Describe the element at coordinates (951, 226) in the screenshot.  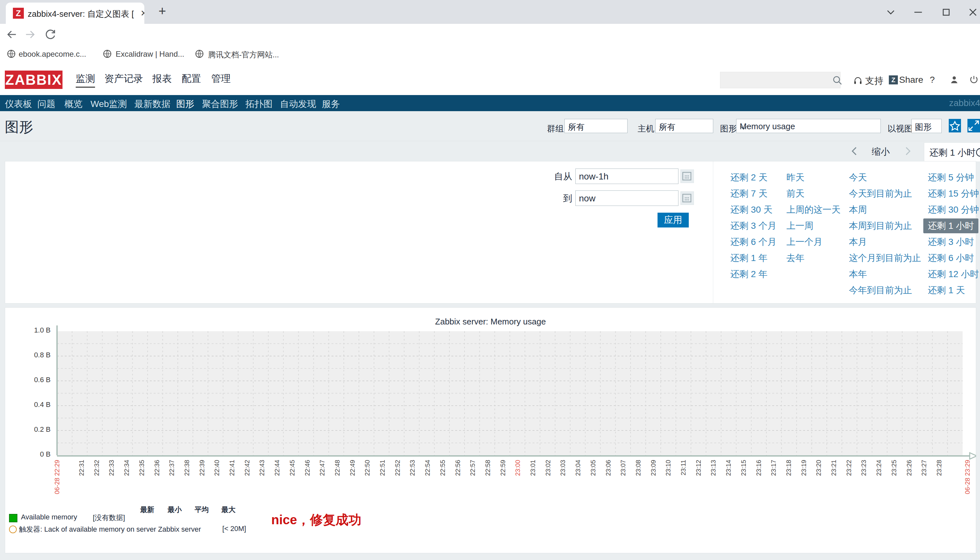
I see `time-range-还剩 1 小时: 还剩 1 小时` at that location.